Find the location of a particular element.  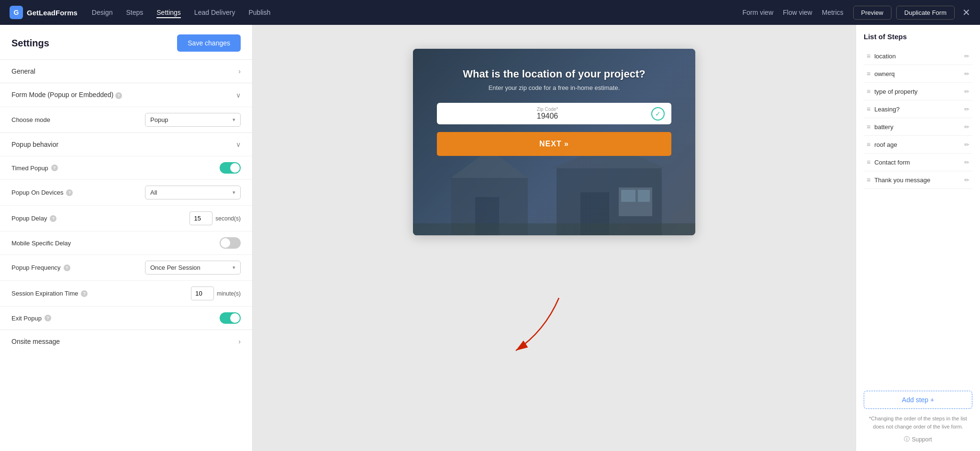

popup-behavior-accordion: Popup behavior ∨ is located at coordinates (126, 144).